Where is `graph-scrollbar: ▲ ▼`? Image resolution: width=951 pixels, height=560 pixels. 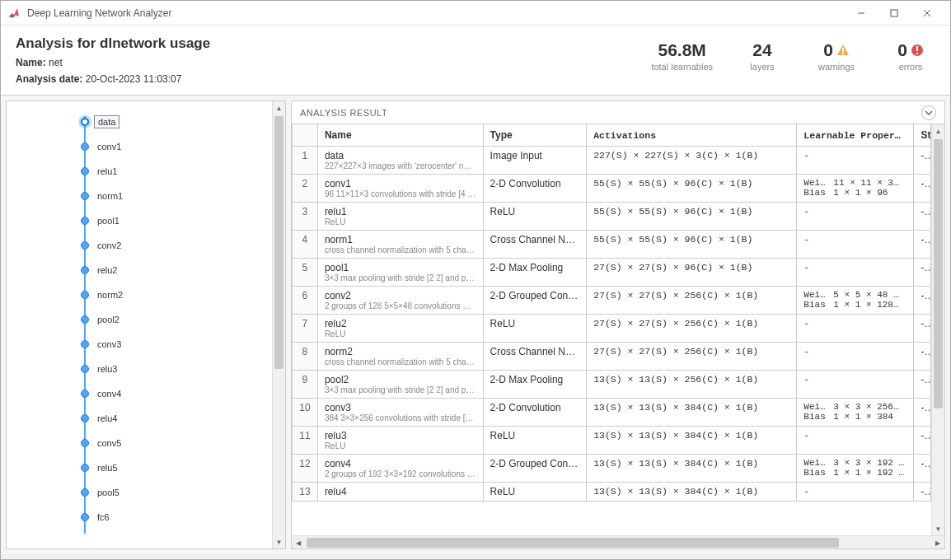
graph-scrollbar: ▲ ▼ is located at coordinates (279, 324).